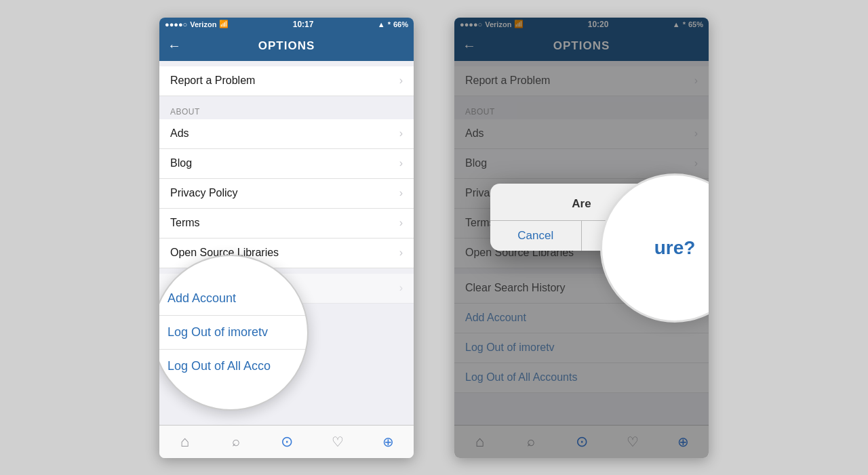 The height and width of the screenshot is (475, 868). What do you see at coordinates (536, 236) in the screenshot?
I see `dialog-cancel-button: Cancel` at bounding box center [536, 236].